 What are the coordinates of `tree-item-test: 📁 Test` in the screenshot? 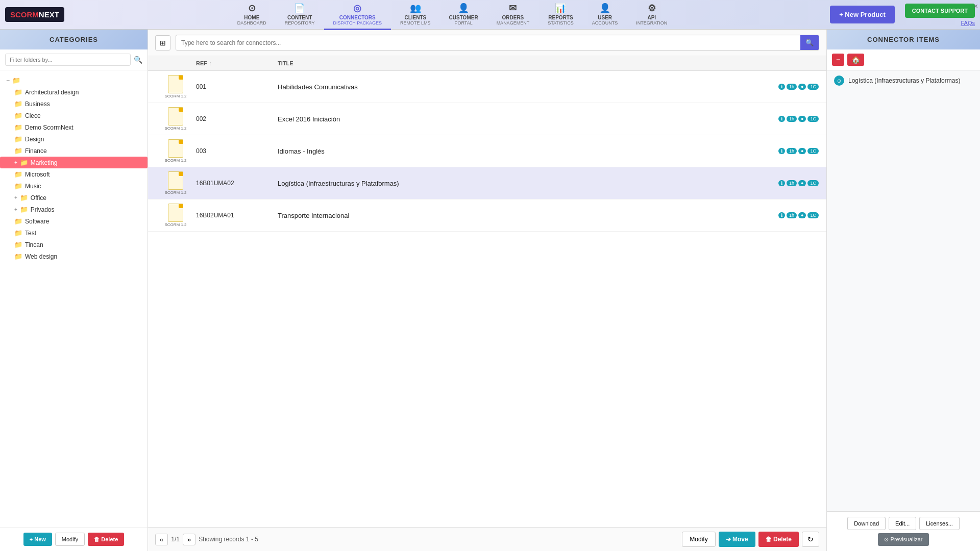 It's located at (74, 233).